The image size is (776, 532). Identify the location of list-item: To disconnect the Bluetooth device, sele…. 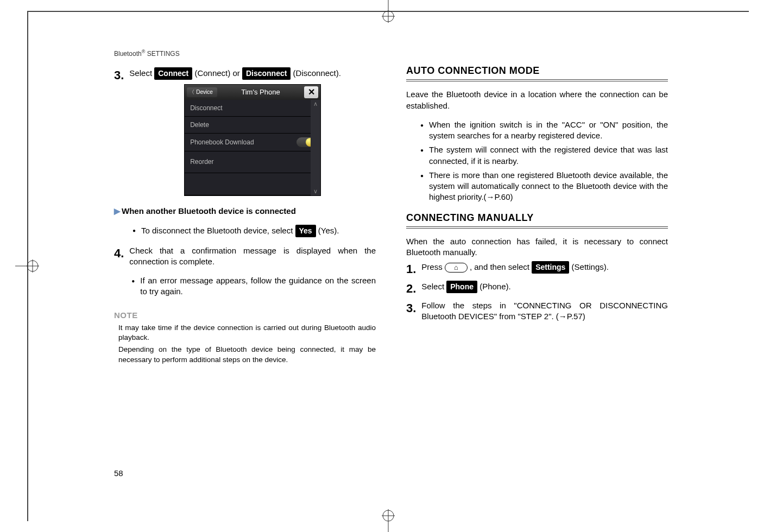
(258, 231).